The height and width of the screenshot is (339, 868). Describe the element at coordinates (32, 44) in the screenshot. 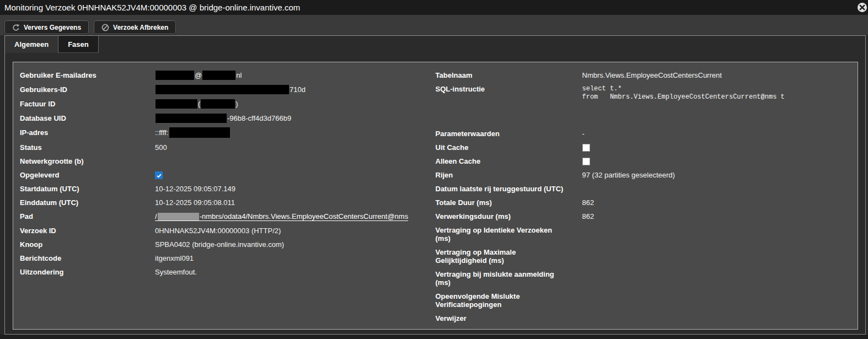

I see `tab-algemeen: Algemeen` at that location.